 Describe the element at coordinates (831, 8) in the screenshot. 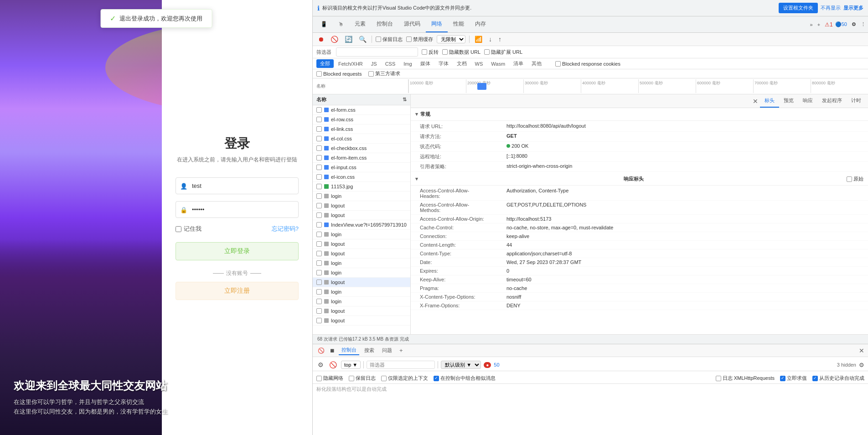

I see `hide-button: 不再显示` at that location.